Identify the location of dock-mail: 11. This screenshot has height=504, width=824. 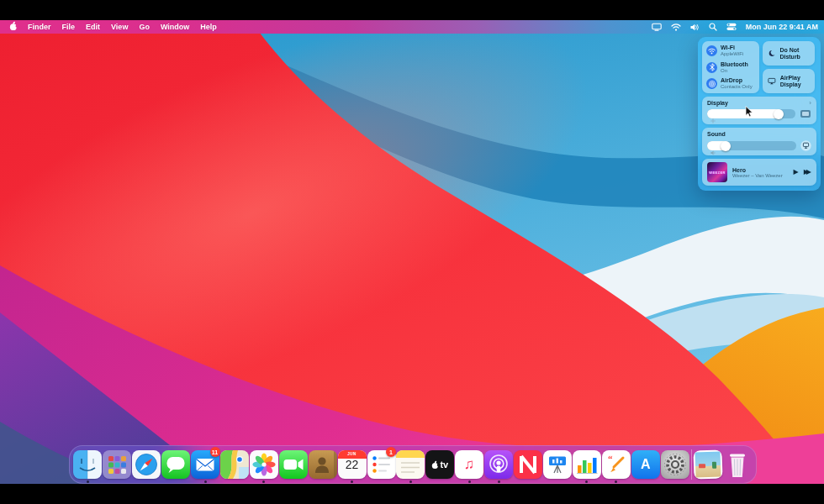
(205, 465).